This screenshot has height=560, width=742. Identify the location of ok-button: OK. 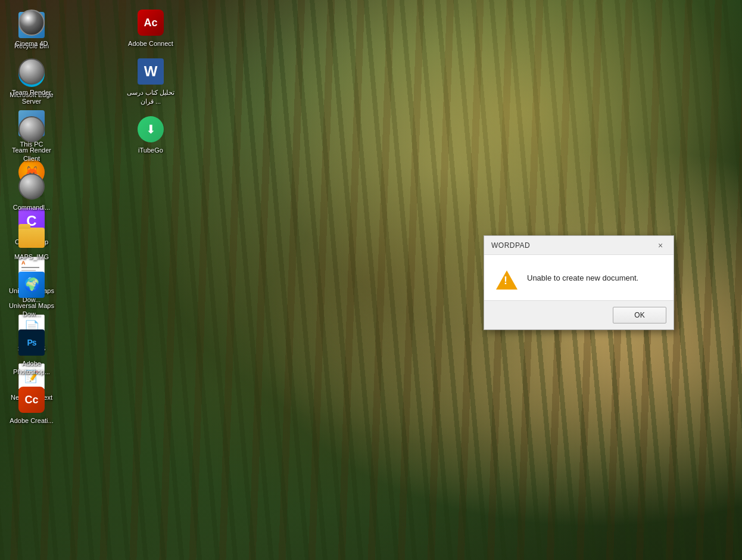
(640, 315).